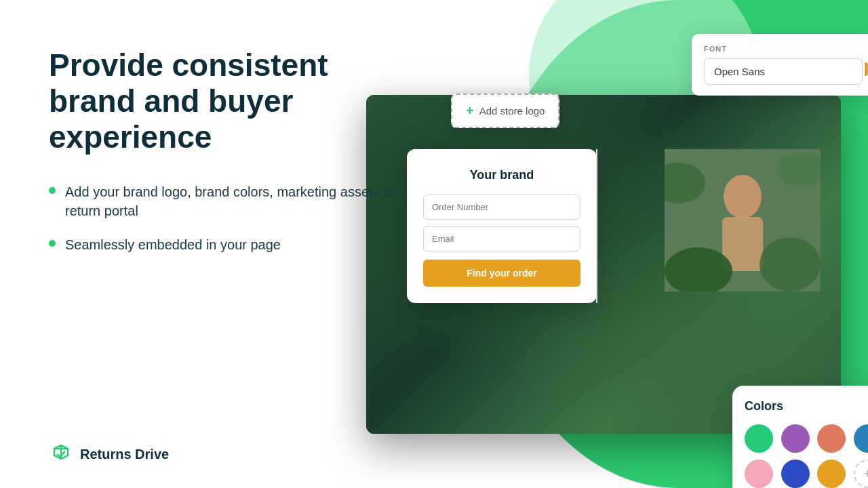  I want to click on portal-brand-title: Your brand, so click(502, 175).